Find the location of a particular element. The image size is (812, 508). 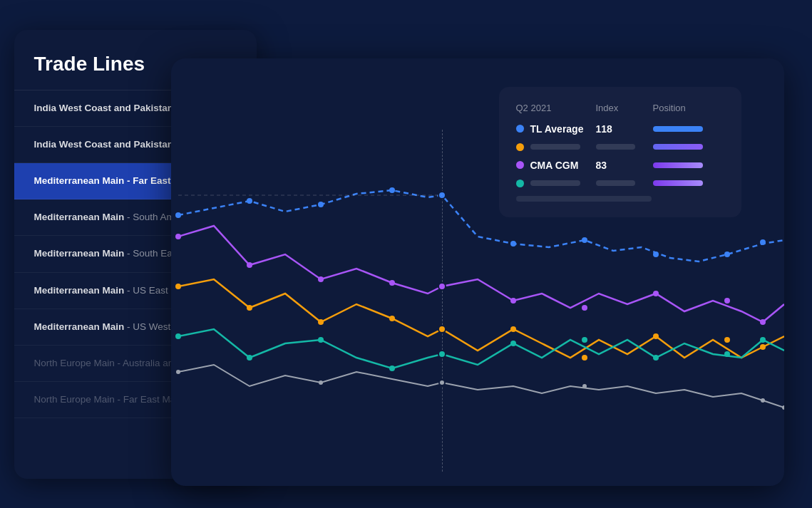

cma-bar-container is located at coordinates (689, 165).